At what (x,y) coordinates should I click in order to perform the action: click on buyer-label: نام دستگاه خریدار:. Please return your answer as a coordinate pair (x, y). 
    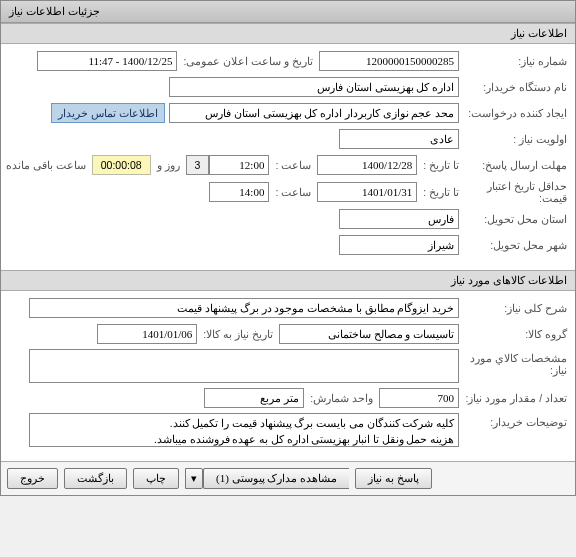
    Looking at the image, I should click on (513, 87).